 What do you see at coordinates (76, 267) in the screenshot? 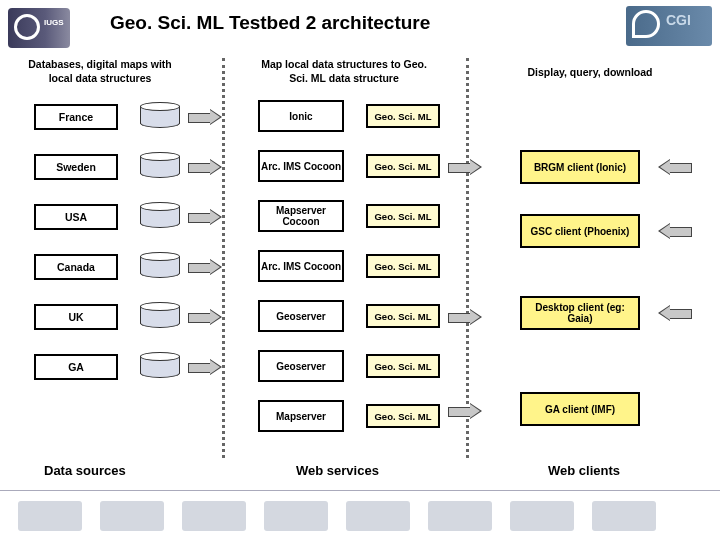
I see `source-canada: Canada` at bounding box center [76, 267].